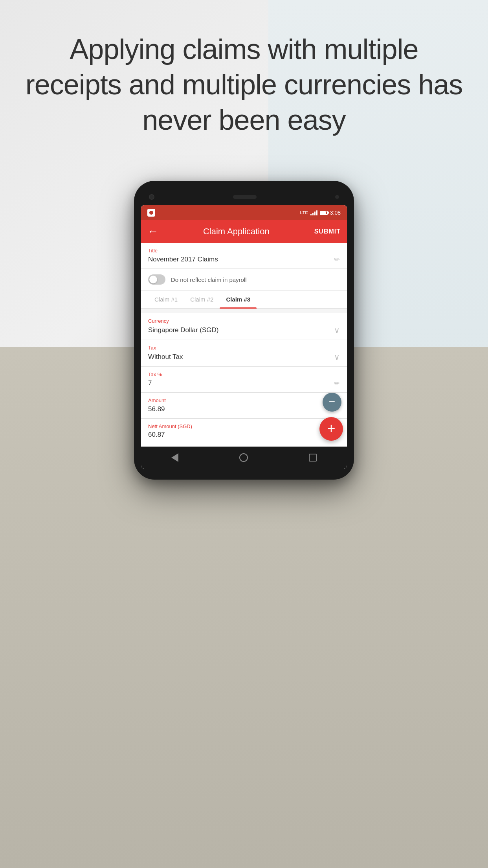 This screenshot has width=488, height=868. What do you see at coordinates (153, 280) in the screenshot?
I see `toggle-knob` at bounding box center [153, 280].